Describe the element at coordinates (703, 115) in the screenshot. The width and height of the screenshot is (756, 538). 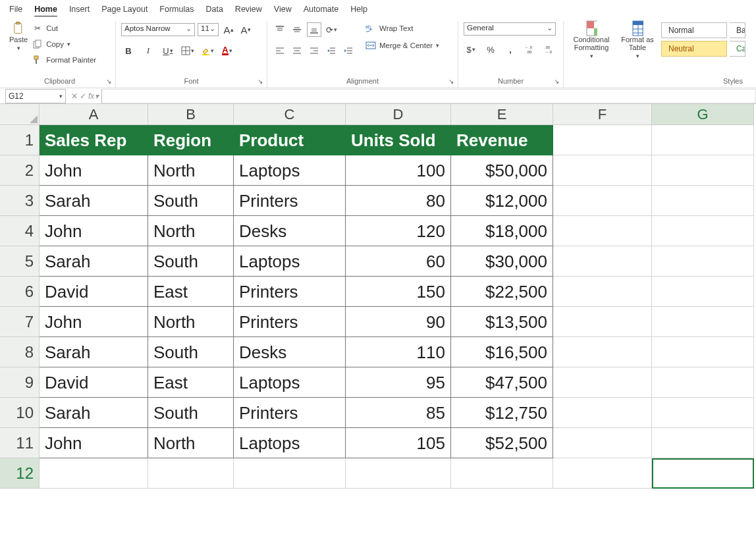
I see `column-header: G` at that location.